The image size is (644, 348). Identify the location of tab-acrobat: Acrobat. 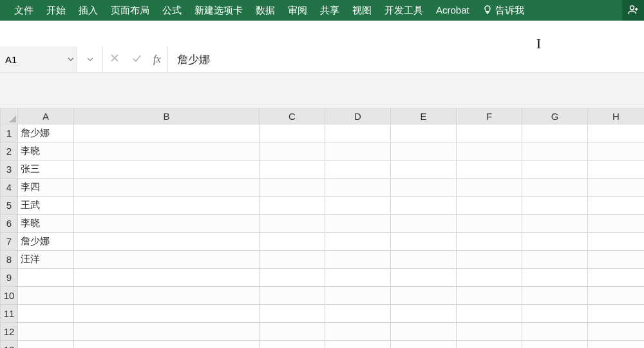
(453, 10).